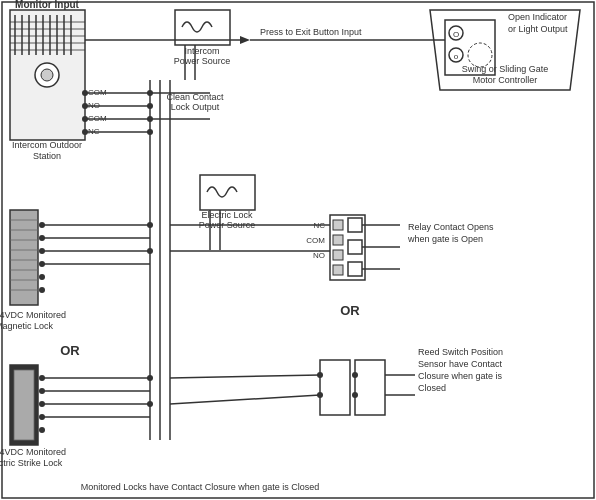 Image resolution: width=596 pixels, height=500 pixels. Describe the element at coordinates (538, 29) in the screenshot. I see `svg-text: or Light Output` at that location.